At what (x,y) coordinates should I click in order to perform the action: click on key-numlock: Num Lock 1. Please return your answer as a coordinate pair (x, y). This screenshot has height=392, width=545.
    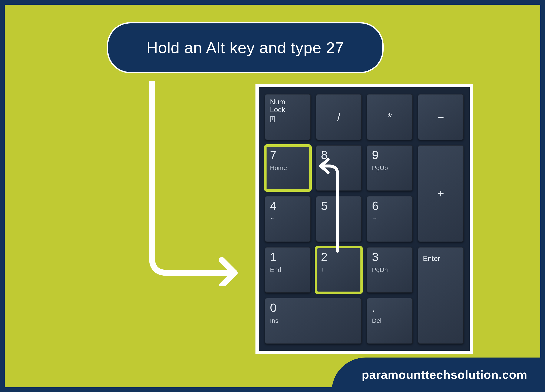
    Looking at the image, I should click on (288, 117).